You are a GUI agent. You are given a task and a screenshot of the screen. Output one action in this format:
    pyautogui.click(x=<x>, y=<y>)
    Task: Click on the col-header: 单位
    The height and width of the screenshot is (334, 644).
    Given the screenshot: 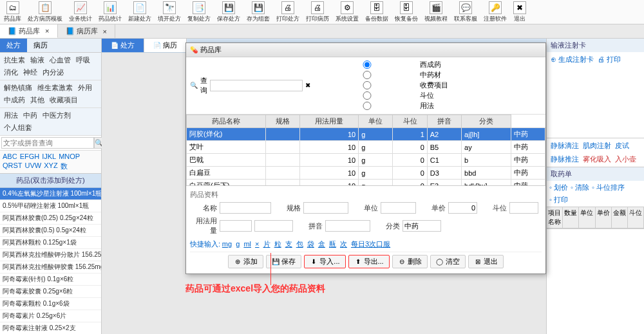 What is the action you would take?
    pyautogui.click(x=376, y=122)
    